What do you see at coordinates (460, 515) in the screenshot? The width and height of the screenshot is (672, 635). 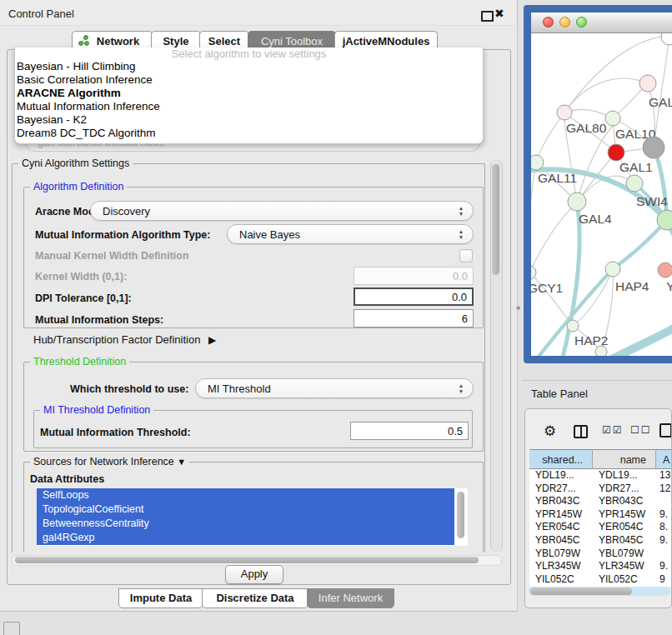 I see `attributes-scrollbar-thumb` at bounding box center [460, 515].